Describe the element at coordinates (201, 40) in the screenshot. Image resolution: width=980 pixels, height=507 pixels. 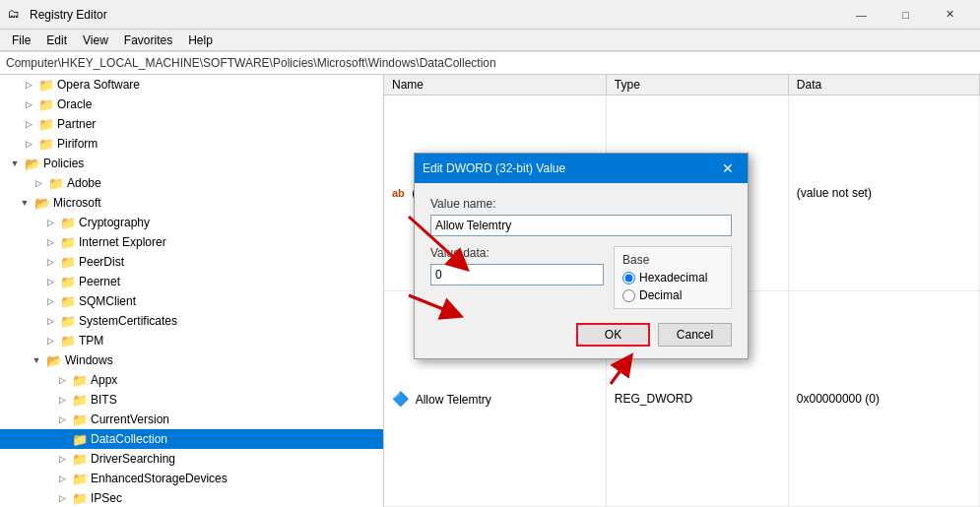
I see `menu-help: Help` at that location.